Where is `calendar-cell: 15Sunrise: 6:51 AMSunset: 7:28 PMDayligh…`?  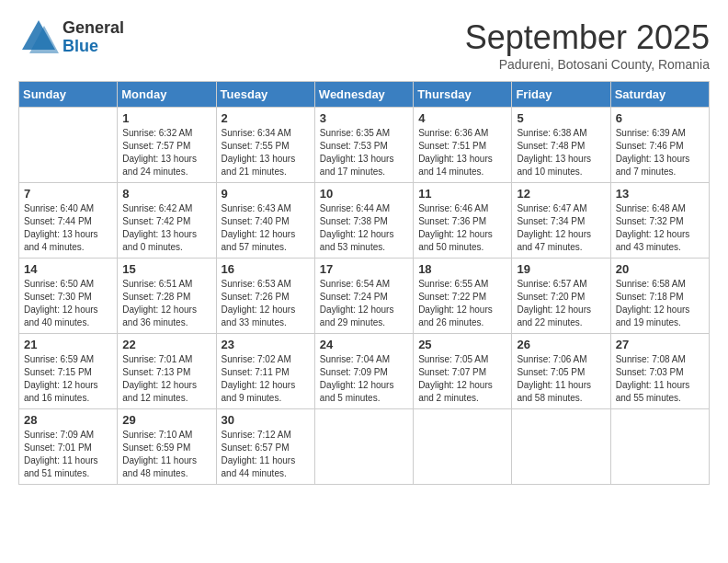 calendar-cell: 15Sunrise: 6:51 AMSunset: 7:28 PMDayligh… is located at coordinates (167, 296).